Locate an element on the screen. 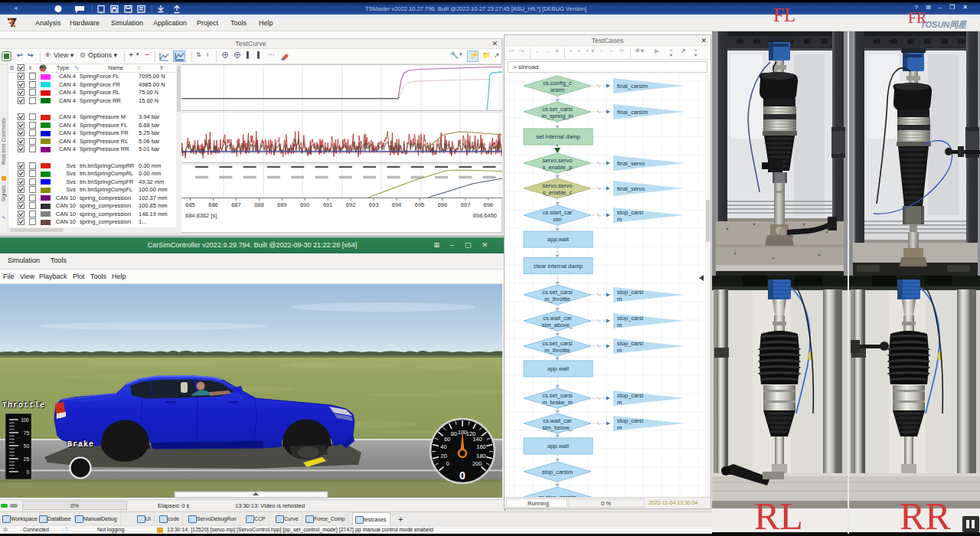 Image resolution: width=980 pixels, height=536 pixels. svg-text: 693 is located at coordinates (374, 205).